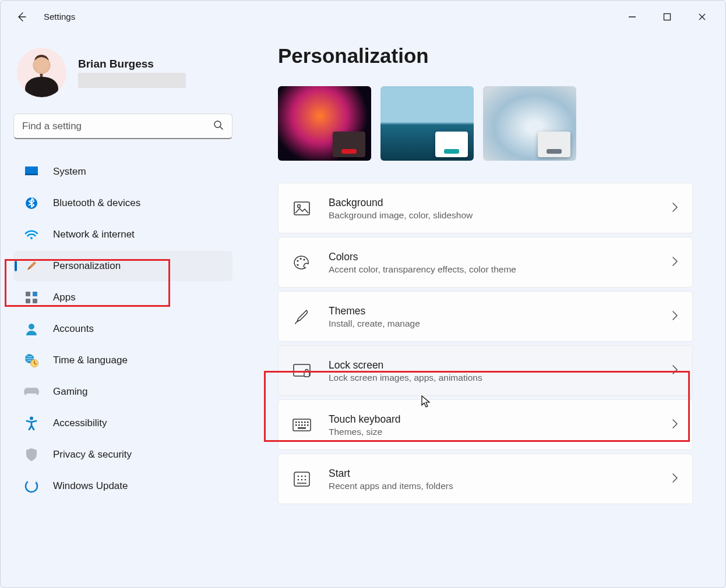  What do you see at coordinates (496, 419) in the screenshot?
I see `card-title: Touch keyboard` at bounding box center [496, 419].